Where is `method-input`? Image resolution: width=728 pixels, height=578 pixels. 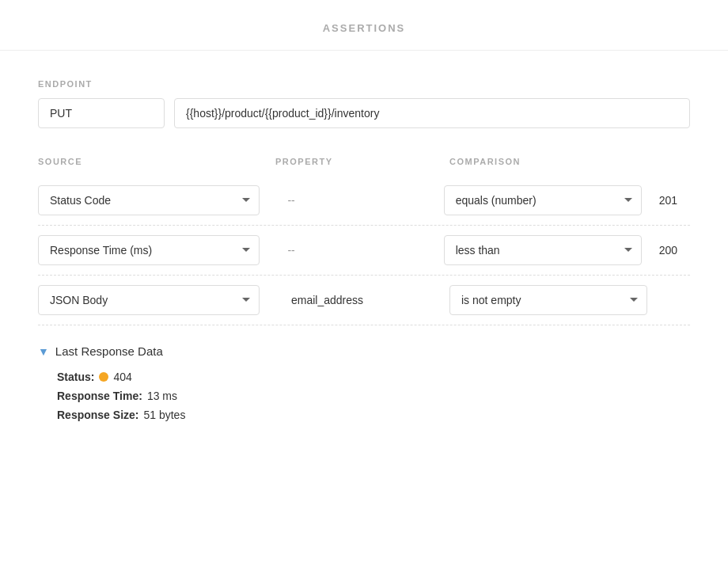 method-input is located at coordinates (101, 113).